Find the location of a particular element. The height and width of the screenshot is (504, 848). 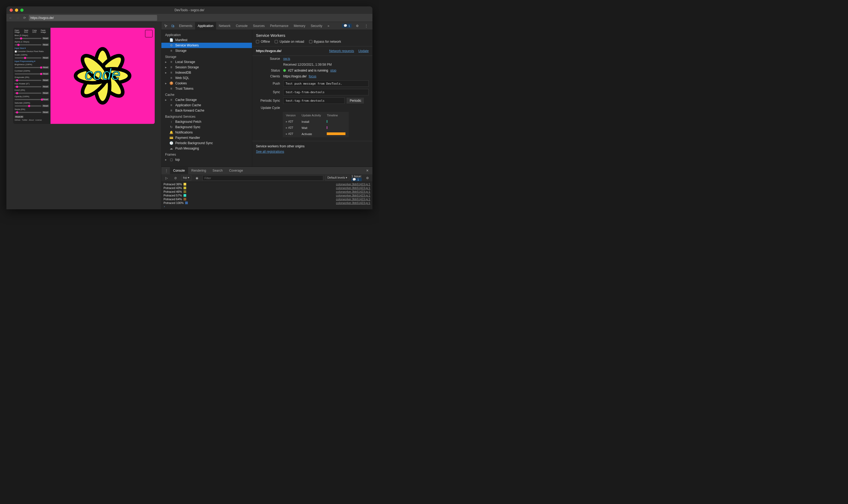

paste-image-button: Paste Image is located at coordinates (45, 31).